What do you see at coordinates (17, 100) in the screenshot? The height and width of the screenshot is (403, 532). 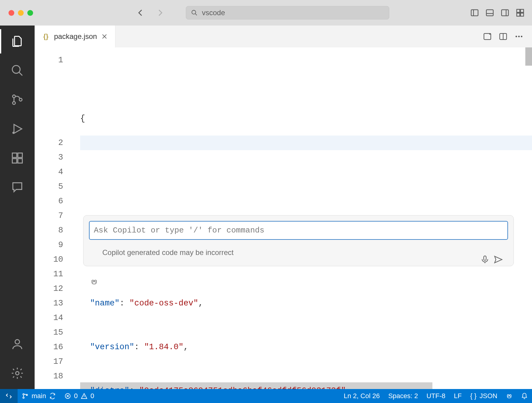 I see `source-control-icon` at bounding box center [17, 100].